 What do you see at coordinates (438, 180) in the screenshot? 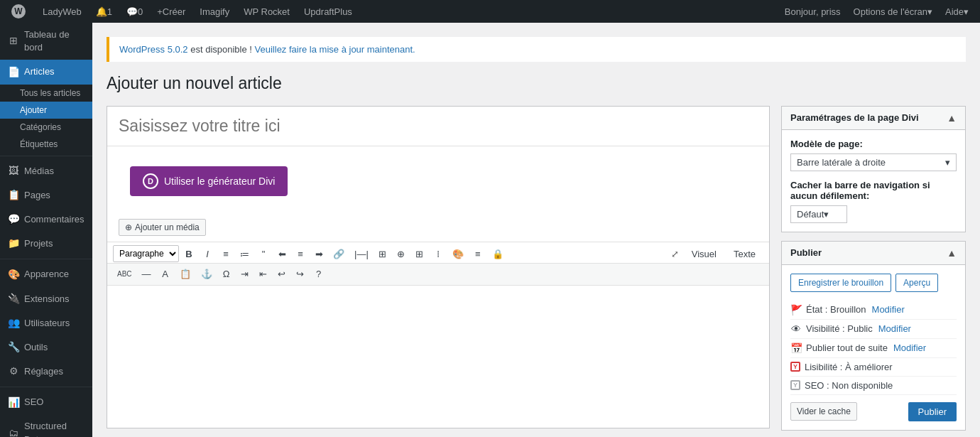
I see `divi-builder-section: D Utiliser le générateur Divi` at bounding box center [438, 180].